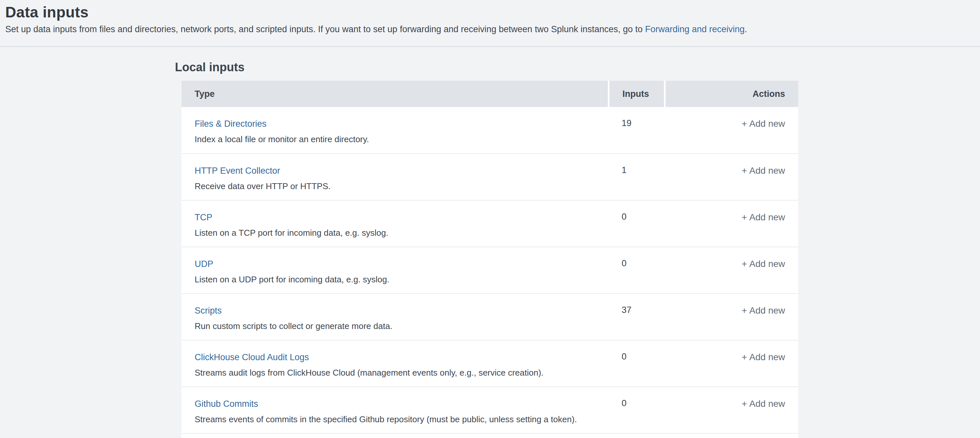 This screenshot has width=980, height=438. Describe the element at coordinates (252, 357) in the screenshot. I see `input-type-link: ClickHouse Cloud Audit Logs` at that location.